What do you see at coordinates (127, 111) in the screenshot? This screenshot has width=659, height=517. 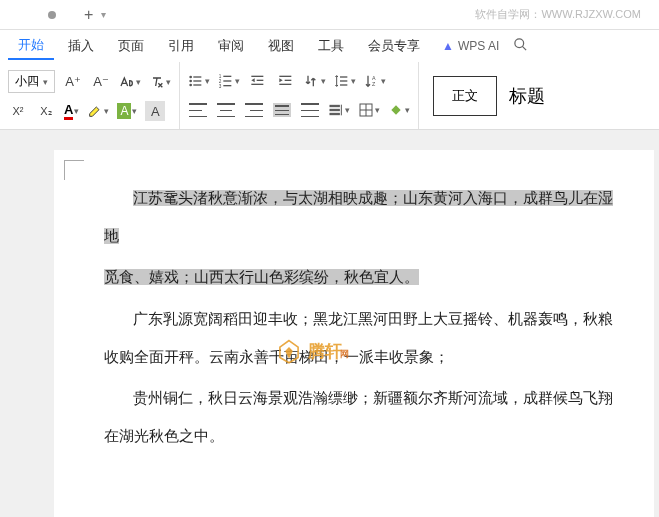 I see `shading-button: A ▾` at bounding box center [127, 111].